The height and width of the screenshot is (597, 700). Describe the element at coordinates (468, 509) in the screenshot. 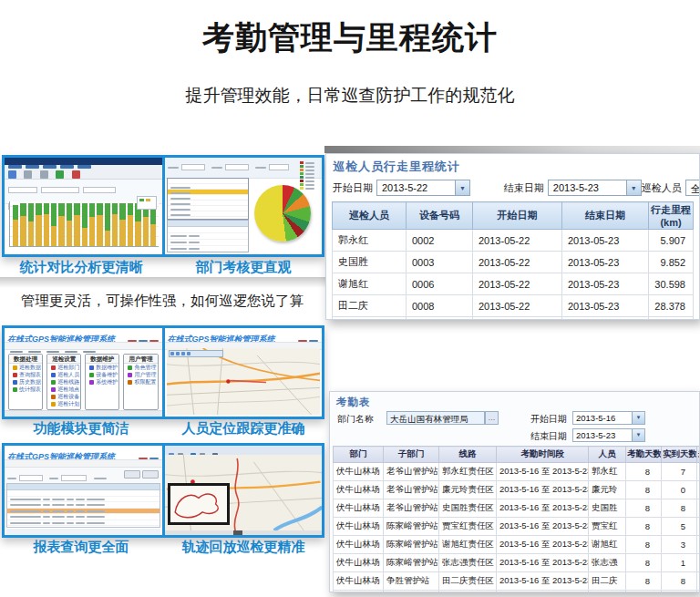

I see `cell: 史国胜责任区` at that location.